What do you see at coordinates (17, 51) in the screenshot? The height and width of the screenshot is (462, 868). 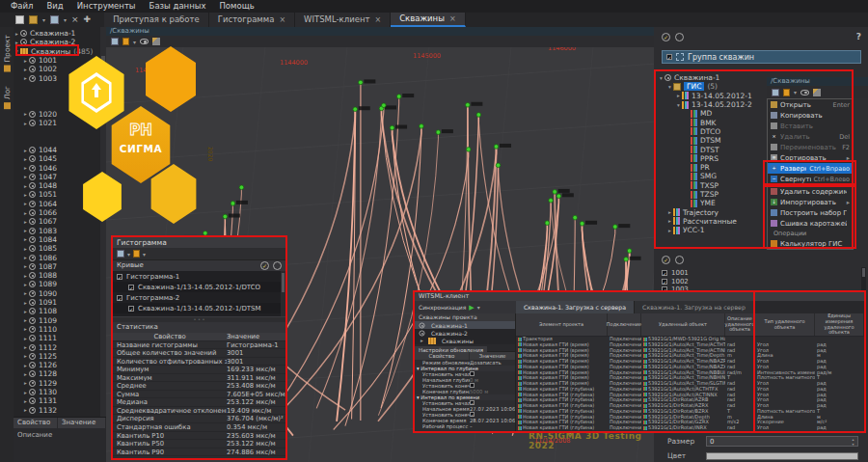 I see `chevron-down-icon: ▾` at bounding box center [17, 51].